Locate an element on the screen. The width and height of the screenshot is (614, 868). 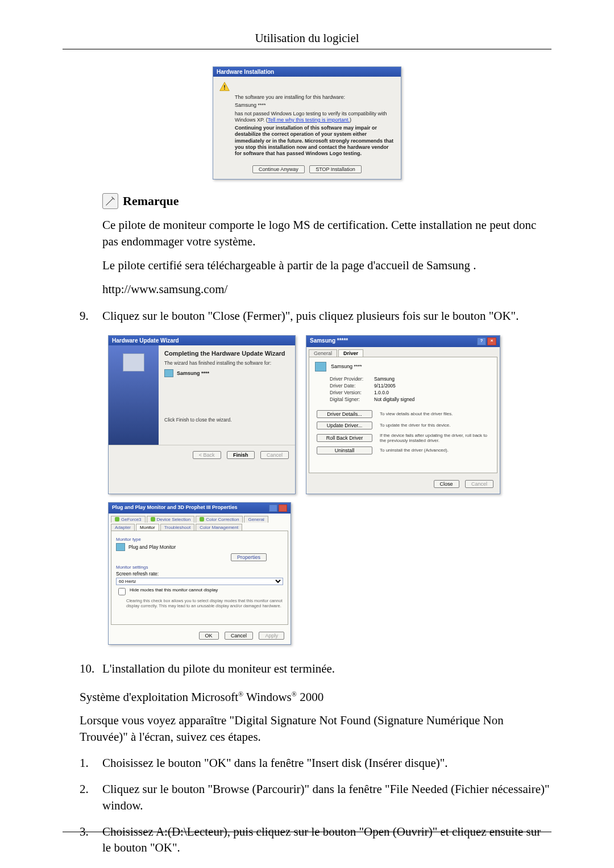
list-text: L'installation du pilote du moniteur est… is located at coordinates (327, 669).